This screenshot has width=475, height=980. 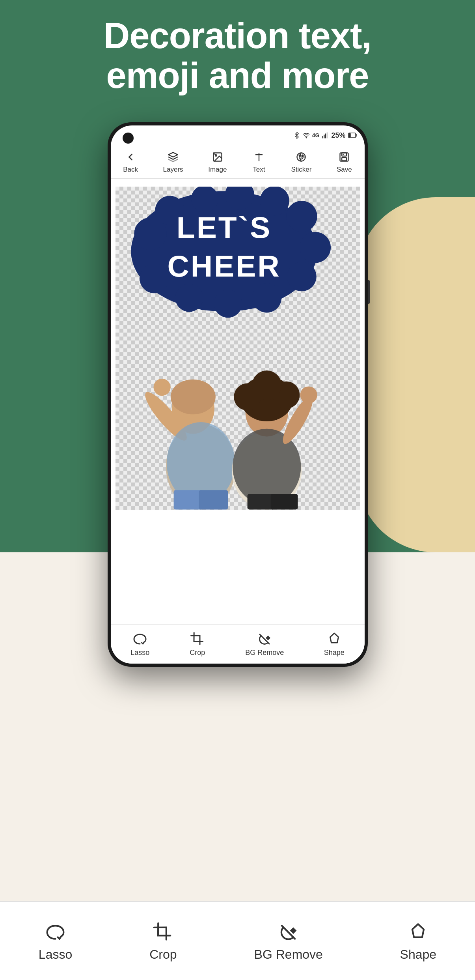 I want to click on background-tan-shape, so click(x=416, y=375).